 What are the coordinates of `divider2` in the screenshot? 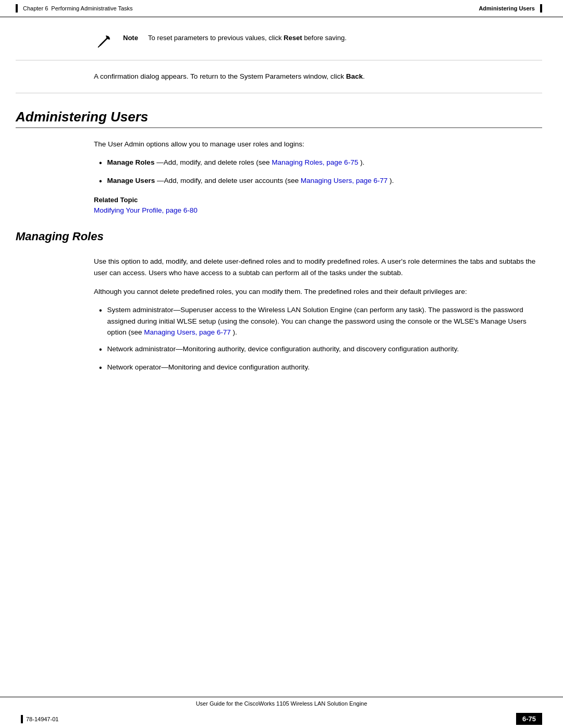 It's located at (279, 93).